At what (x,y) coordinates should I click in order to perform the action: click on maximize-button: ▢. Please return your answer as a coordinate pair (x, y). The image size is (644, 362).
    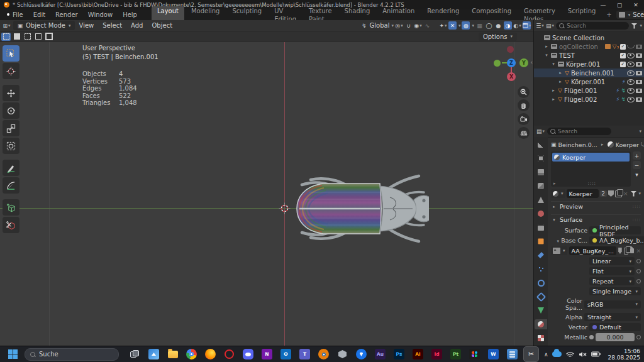
    Looking at the image, I should click on (619, 5).